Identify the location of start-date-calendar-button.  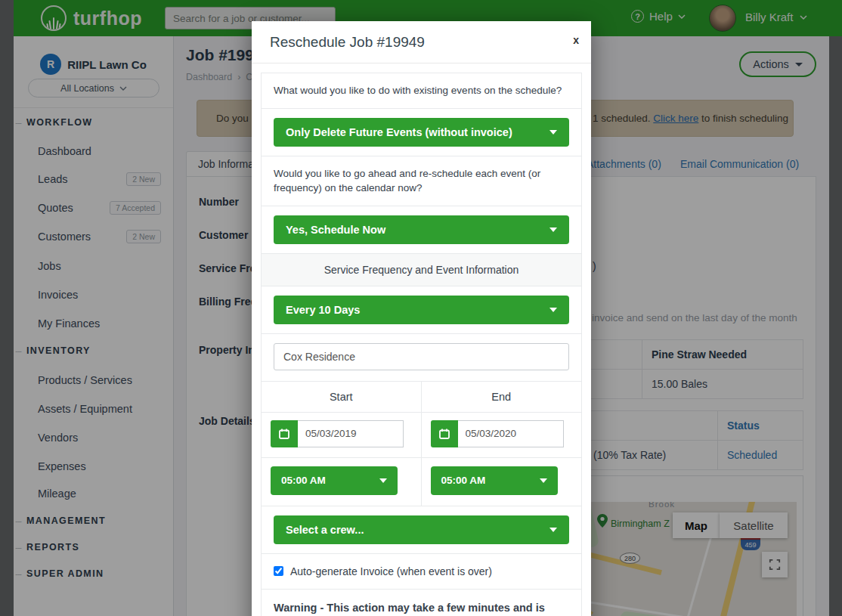
(284, 434).